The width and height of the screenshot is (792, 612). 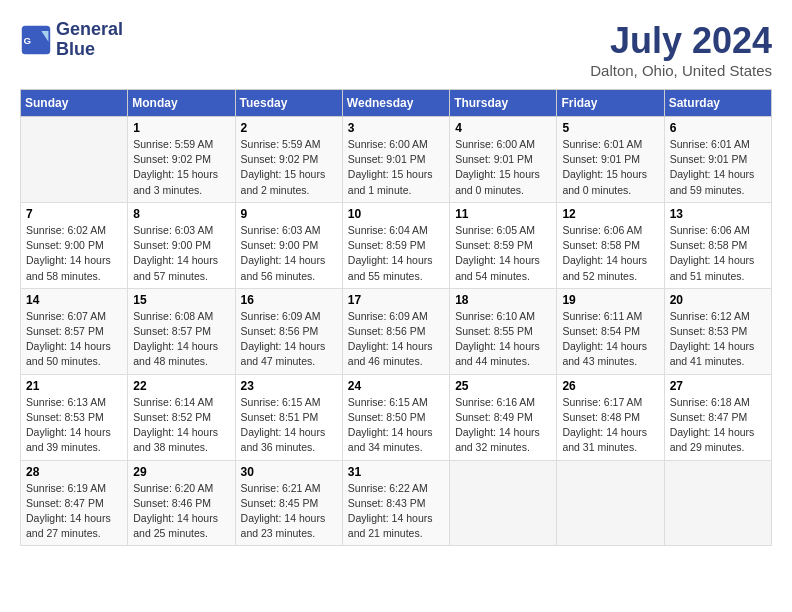 I want to click on day-info: Sunrise: 6:07 AM Sunset: 8:57 PM Dayligh…, so click(x=74, y=340).